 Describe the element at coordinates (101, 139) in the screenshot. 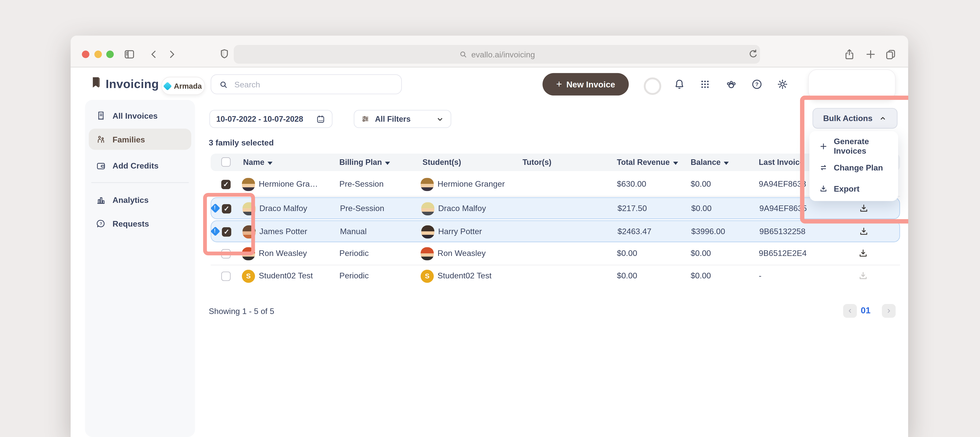

I see `family-icon` at that location.